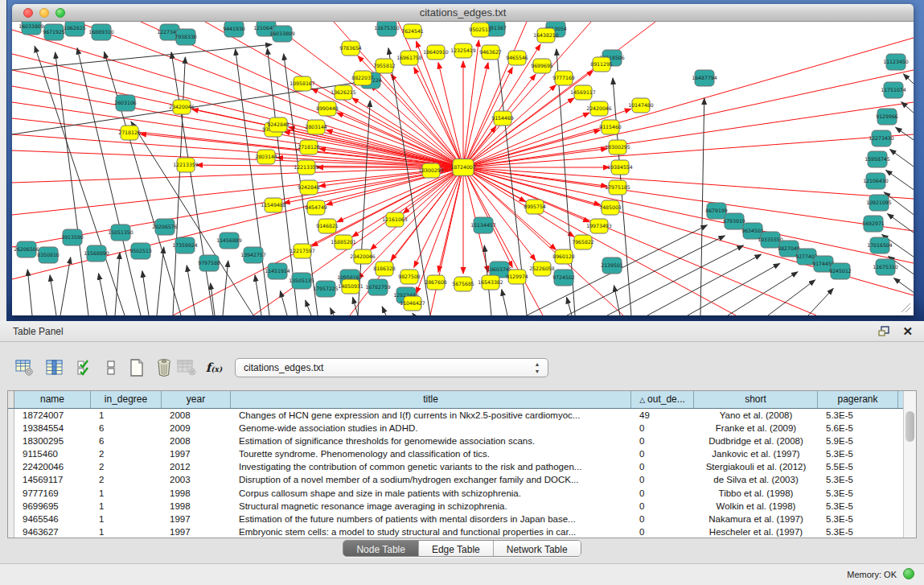 This screenshot has height=585, width=924. Describe the element at coordinates (48, 255) in the screenshot. I see `network-node: 8350810` at that location.